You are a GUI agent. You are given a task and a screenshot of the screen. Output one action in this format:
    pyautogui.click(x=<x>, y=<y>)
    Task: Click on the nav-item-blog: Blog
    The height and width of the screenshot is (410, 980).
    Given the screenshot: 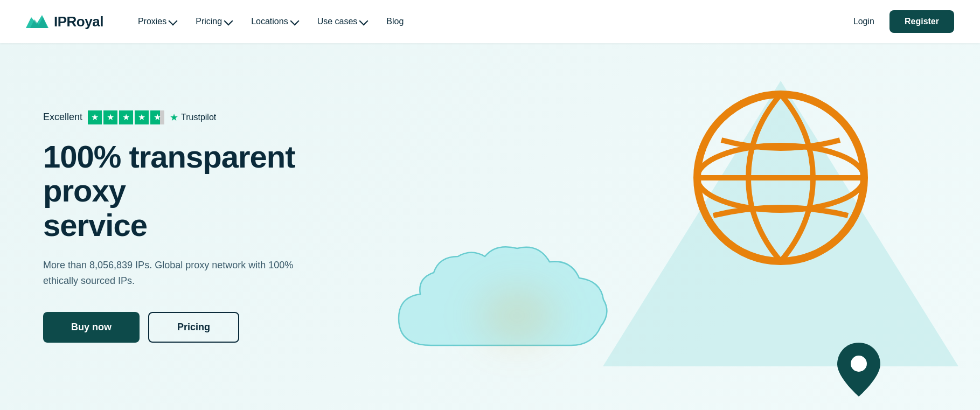 What is the action you would take?
    pyautogui.click(x=395, y=22)
    